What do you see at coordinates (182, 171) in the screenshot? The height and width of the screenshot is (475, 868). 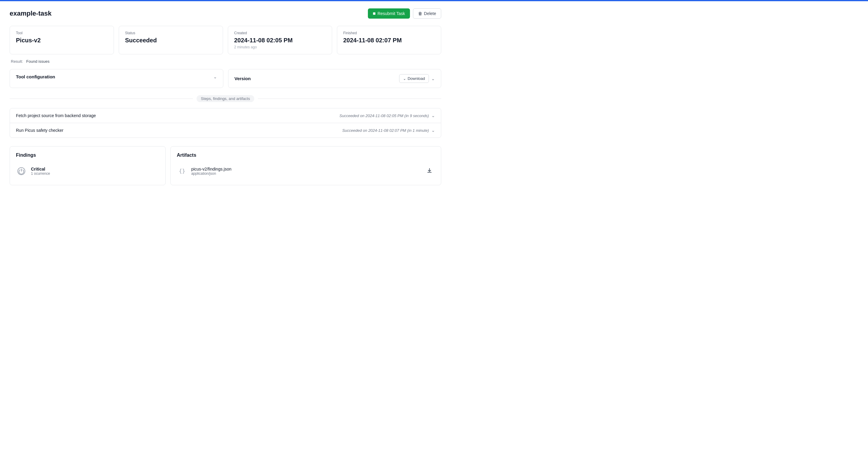 I see `json-file-icon: {}` at bounding box center [182, 171].